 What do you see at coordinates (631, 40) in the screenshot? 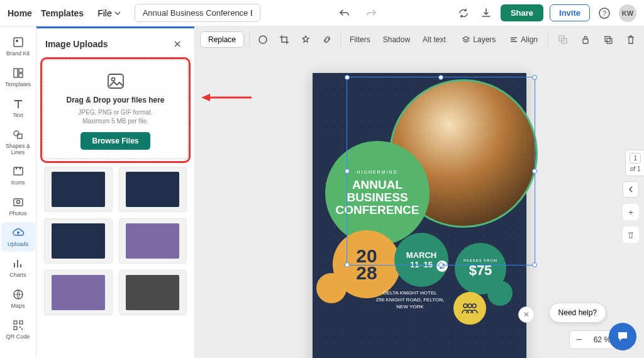
I see `delete-button` at bounding box center [631, 40].